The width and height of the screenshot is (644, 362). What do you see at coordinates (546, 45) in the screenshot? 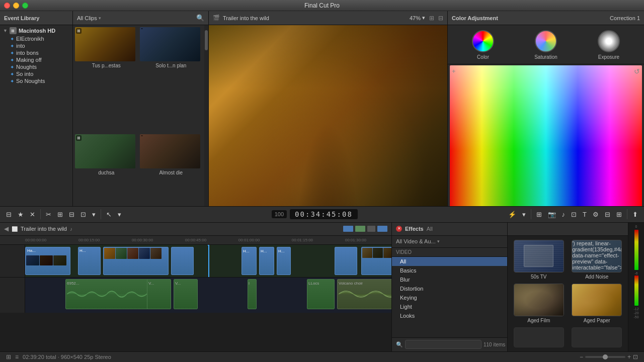
I see `color-tools-row: Color Saturation Exposure` at bounding box center [546, 45].